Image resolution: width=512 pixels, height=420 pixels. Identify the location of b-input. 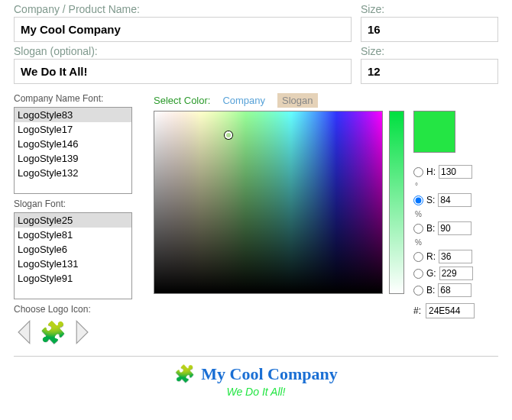
(455, 228).